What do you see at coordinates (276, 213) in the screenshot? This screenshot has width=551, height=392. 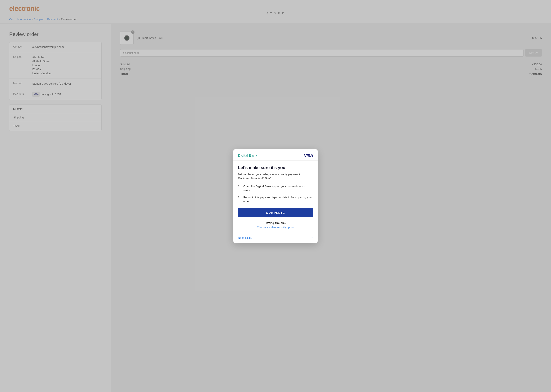 I see `complete-button: COMPLETE` at bounding box center [276, 213].